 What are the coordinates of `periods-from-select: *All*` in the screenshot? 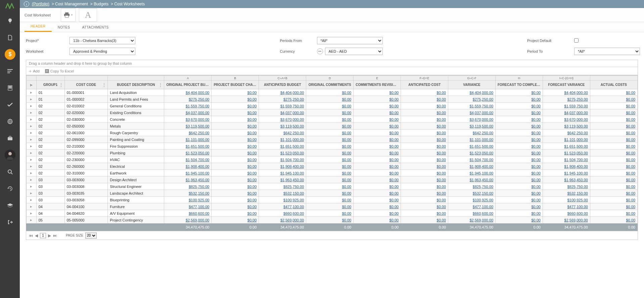 It's located at (350, 41).